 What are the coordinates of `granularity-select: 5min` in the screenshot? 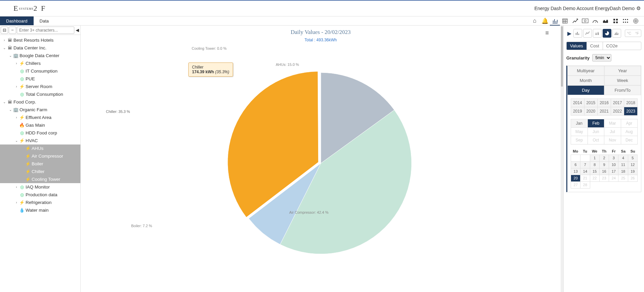 It's located at (602, 58).